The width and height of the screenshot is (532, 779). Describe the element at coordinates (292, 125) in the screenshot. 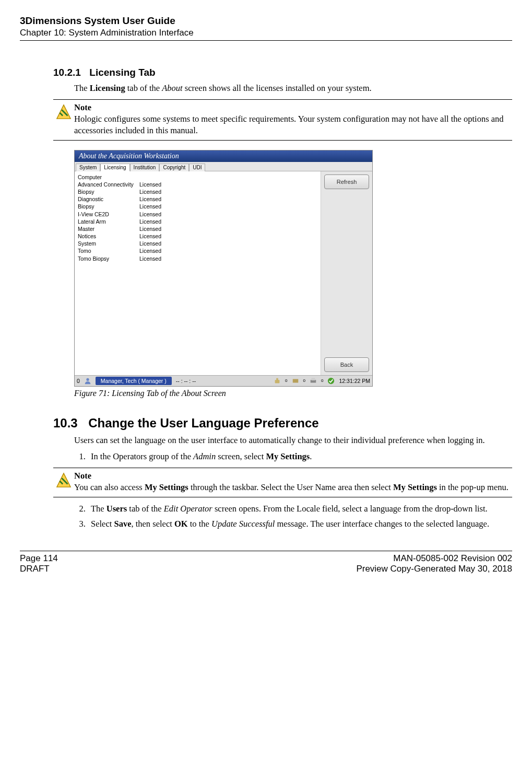

I see `note-body: Hologic configures some systems to meet …` at that location.